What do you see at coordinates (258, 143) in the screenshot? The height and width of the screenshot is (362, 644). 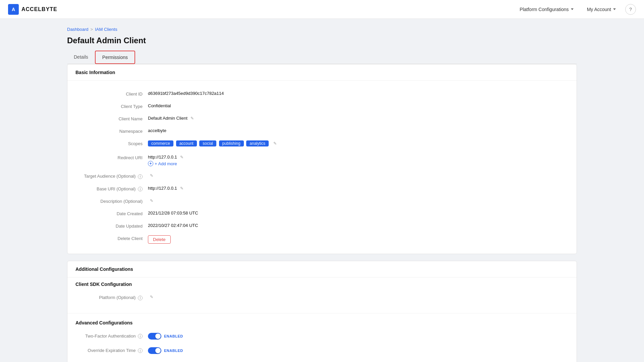 I see `scope-badge-analytics: analytics` at bounding box center [258, 143].